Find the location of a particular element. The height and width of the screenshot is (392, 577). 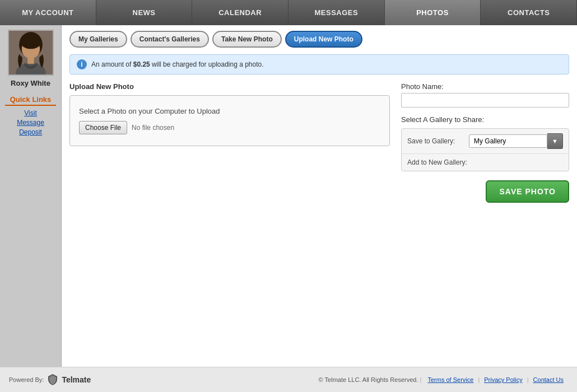

nav-item-my-account: MY ACCOUNT is located at coordinates (48, 12).